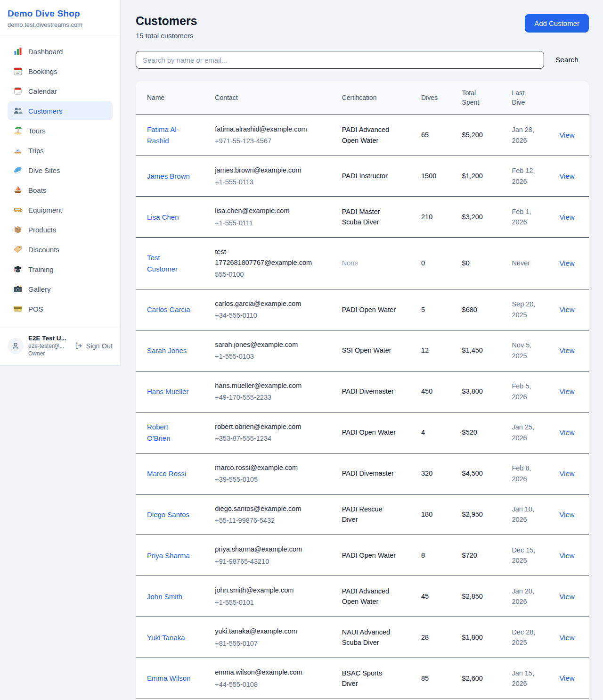 Image resolution: width=603 pixels, height=700 pixels. I want to click on customer-email: fatima.alrashid@example.com, so click(267, 129).